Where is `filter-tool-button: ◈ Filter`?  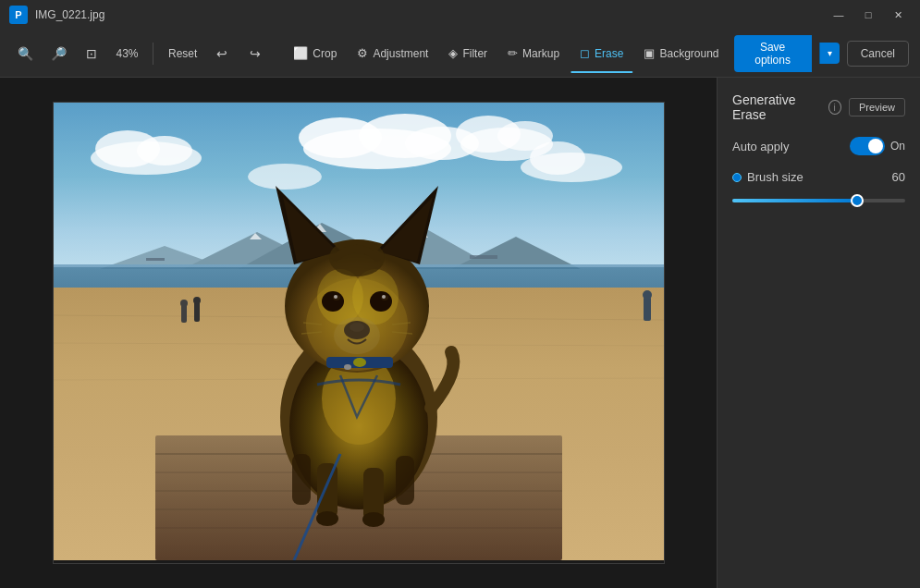 filter-tool-button: ◈ Filter is located at coordinates (468, 54).